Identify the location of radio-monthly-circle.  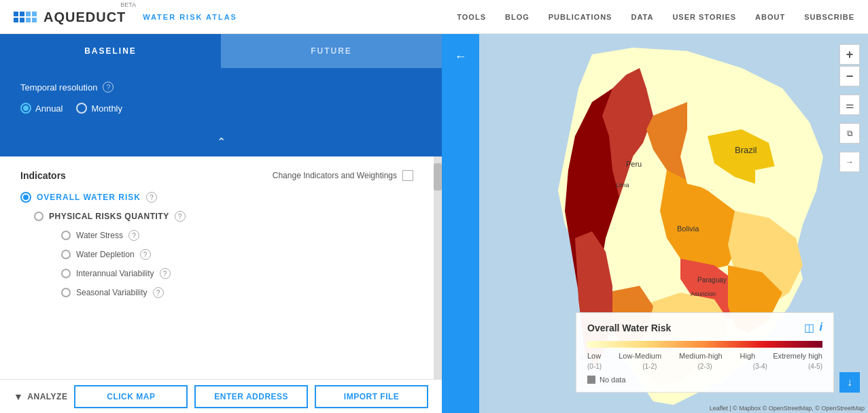
(82, 108).